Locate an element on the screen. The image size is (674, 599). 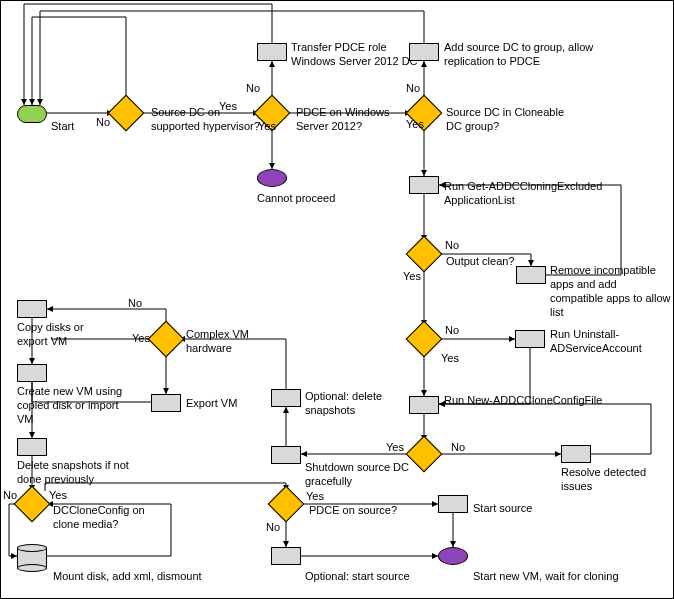
decision-output-clean is located at coordinates (424, 254).